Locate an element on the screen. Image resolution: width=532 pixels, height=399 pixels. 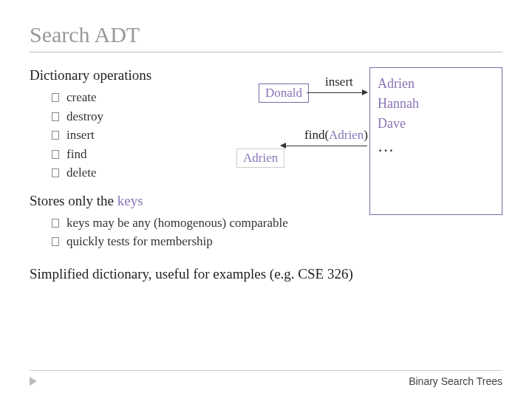
heading-lead: Stores only the is located at coordinates (74, 201).